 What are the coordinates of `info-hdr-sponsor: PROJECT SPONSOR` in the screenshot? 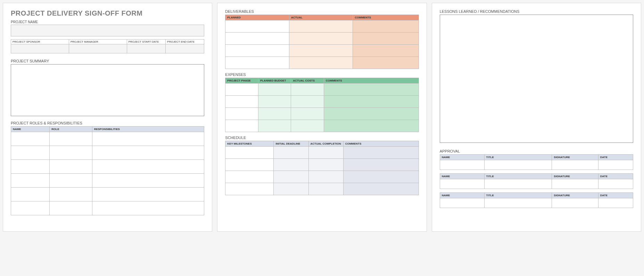 It's located at (40, 42).